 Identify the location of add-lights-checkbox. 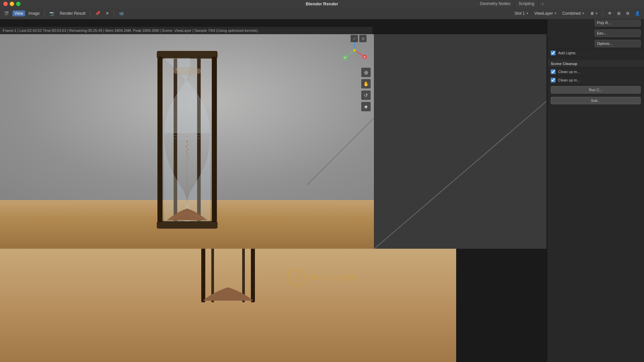
(553, 53).